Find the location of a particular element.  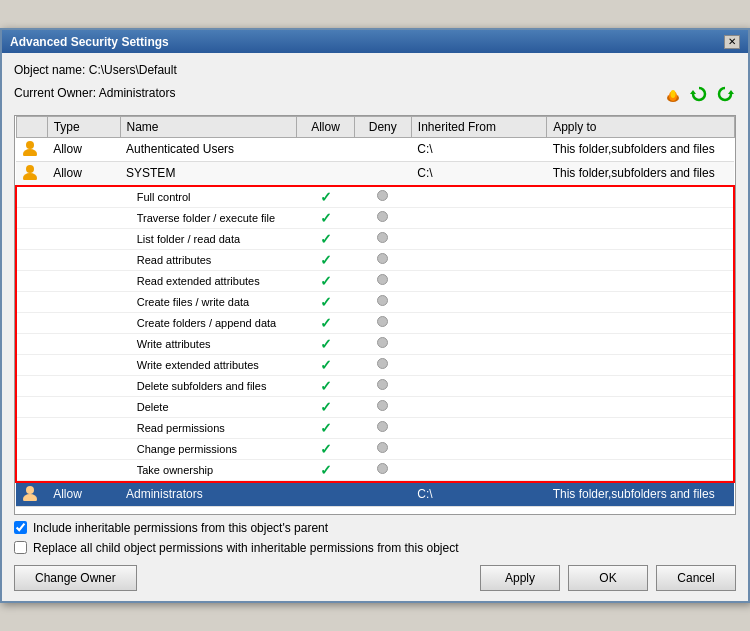

include-inheritable-label: Include inheritable permissions from thi… is located at coordinates (180, 528).